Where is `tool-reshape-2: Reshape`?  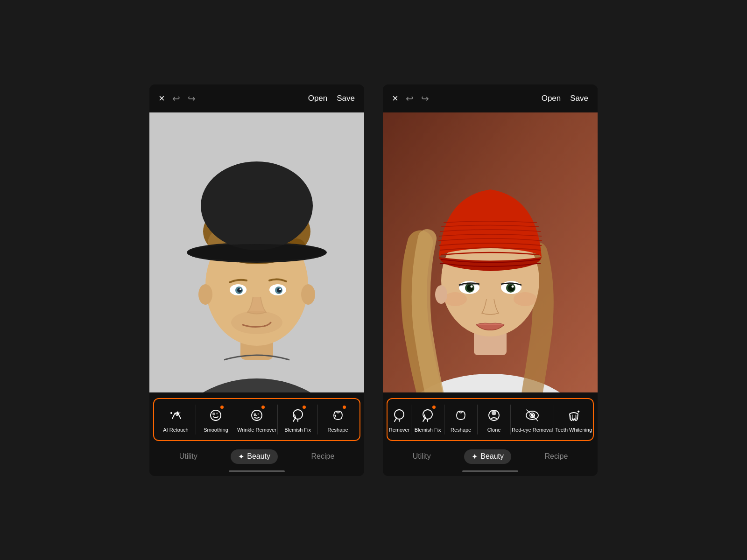
tool-reshape-2: Reshape is located at coordinates (460, 420).